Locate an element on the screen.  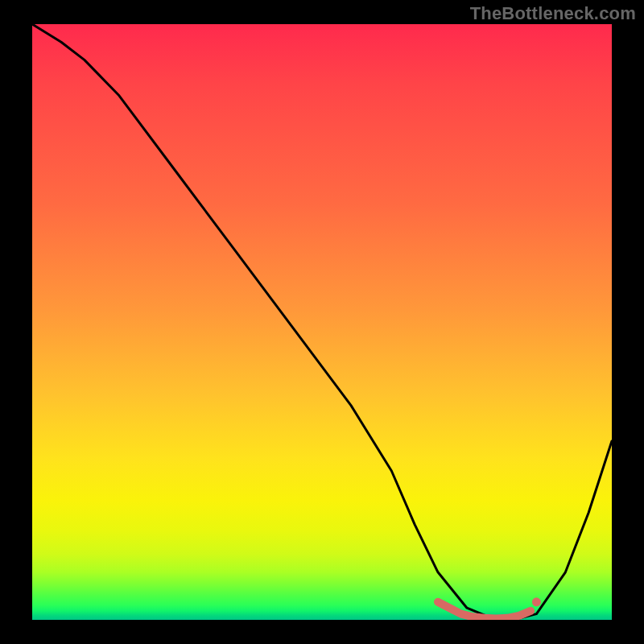
valley-marker is located at coordinates (485, 610).